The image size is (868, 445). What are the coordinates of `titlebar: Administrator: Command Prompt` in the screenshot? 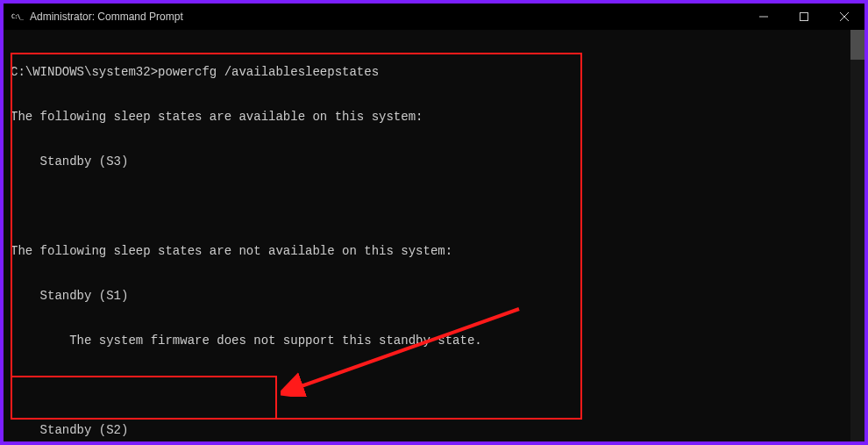 It's located at (434, 17).